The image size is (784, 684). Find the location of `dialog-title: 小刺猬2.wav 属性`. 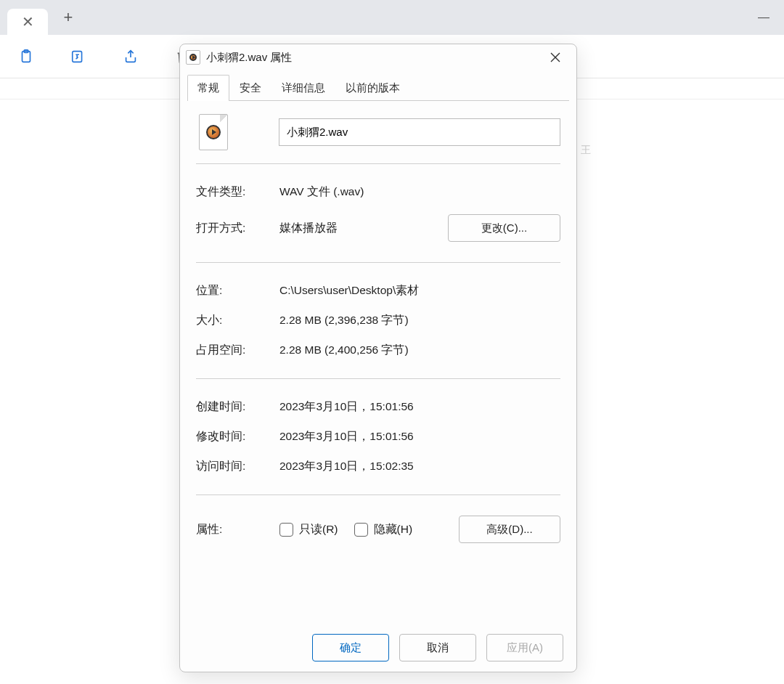

dialog-title: 小刺猬2.wav 属性 is located at coordinates (249, 58).